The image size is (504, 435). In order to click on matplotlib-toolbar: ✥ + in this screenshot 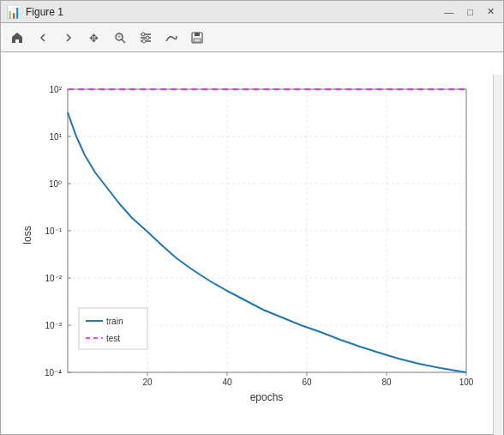, I will do `click(252, 37)`.